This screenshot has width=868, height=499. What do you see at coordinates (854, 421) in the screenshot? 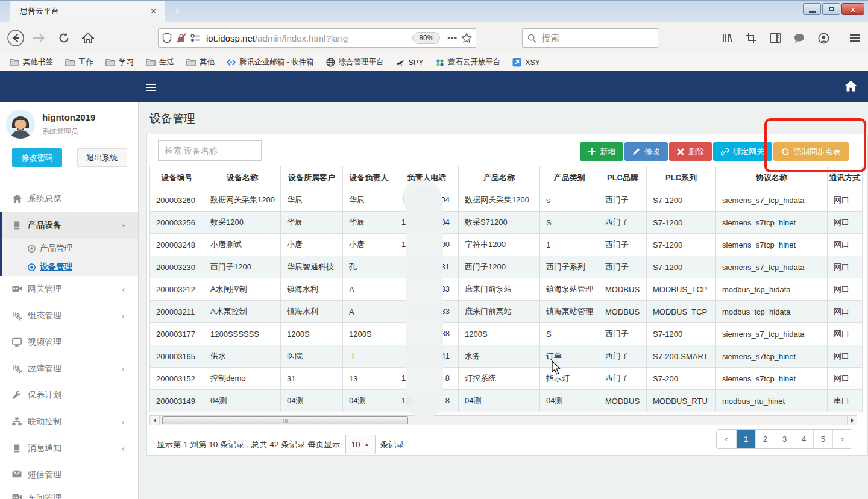
I see `scroll-right-icon` at bounding box center [854, 421].